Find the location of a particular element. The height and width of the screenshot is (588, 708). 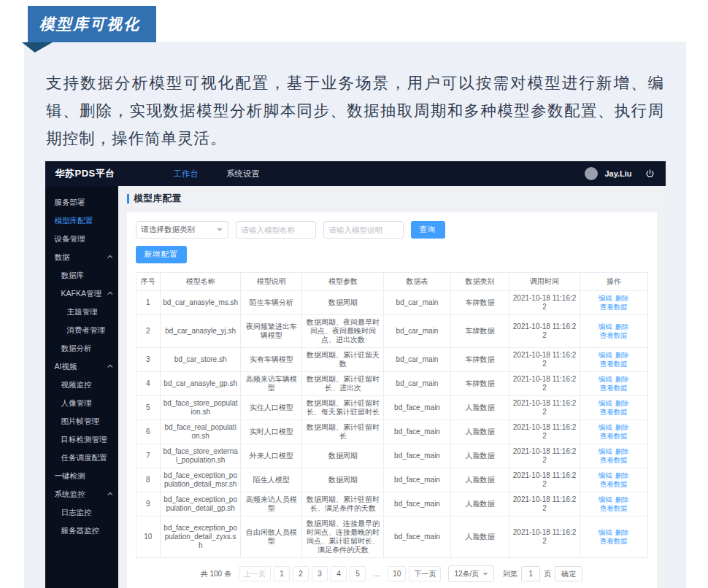

cell-model-desc: 陌生人模型 is located at coordinates (272, 480).